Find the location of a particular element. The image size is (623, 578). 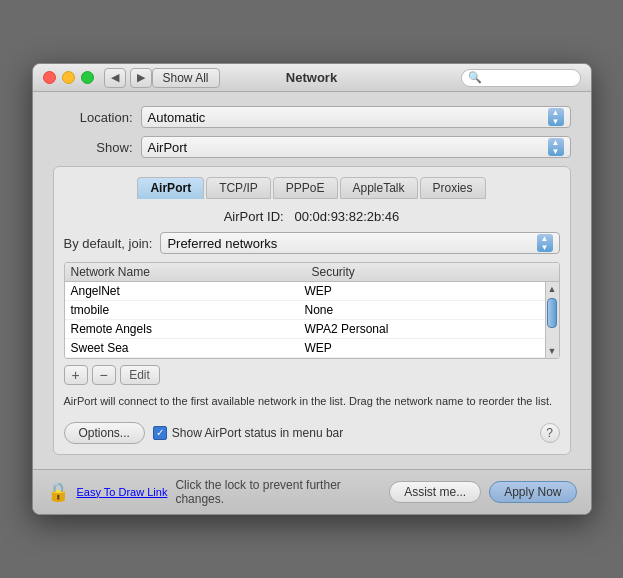

network-security-2: WPA2 Personal is located at coordinates (422, 329).